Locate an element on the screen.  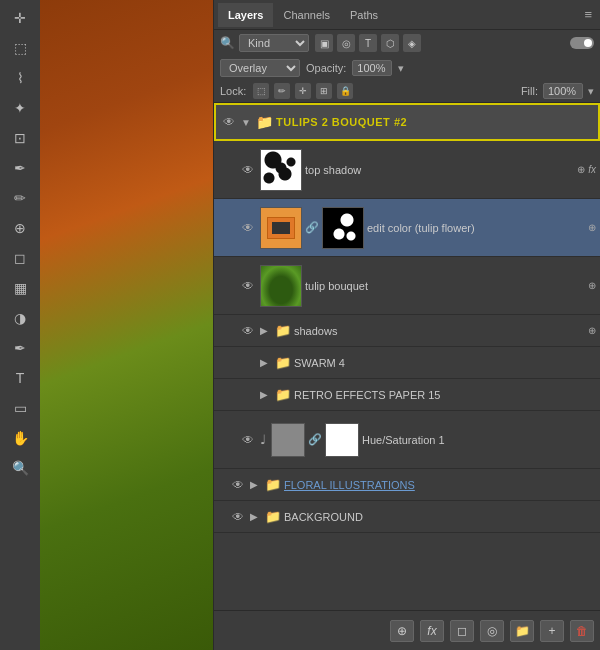
layer-name-edit-color: edit color (tulip flower) is located at coordinates (476, 228).